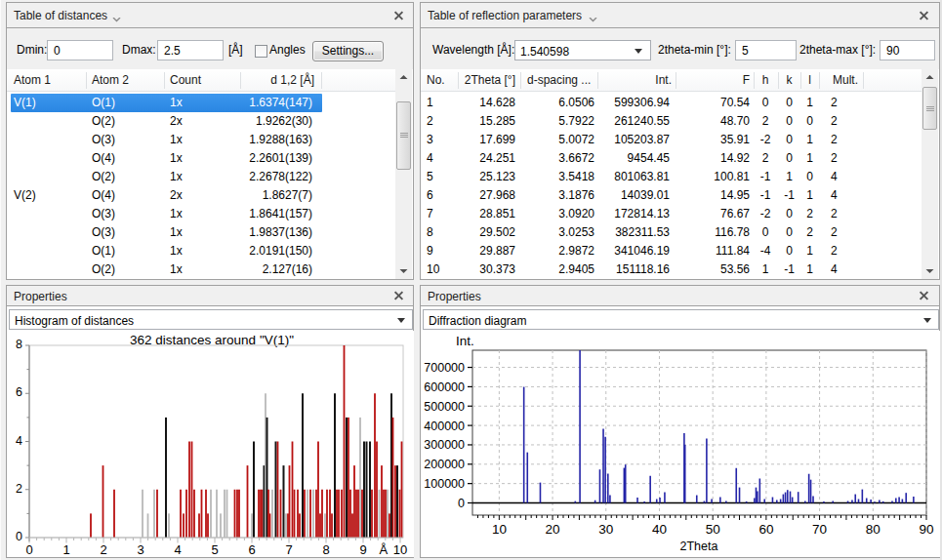 The width and height of the screenshot is (942, 560). What do you see at coordinates (765, 529) in the screenshot?
I see `svg-text: 60` at bounding box center [765, 529].